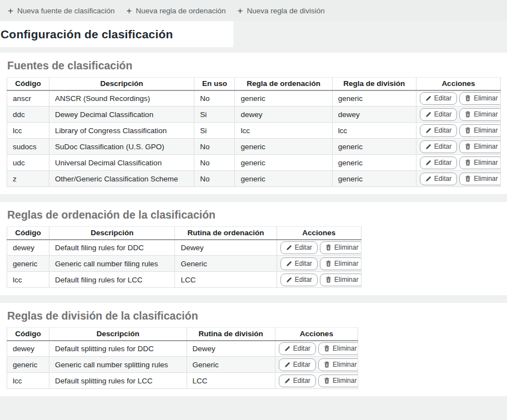  What do you see at coordinates (28, 114) in the screenshot?
I see `cell: ddc` at bounding box center [28, 114].